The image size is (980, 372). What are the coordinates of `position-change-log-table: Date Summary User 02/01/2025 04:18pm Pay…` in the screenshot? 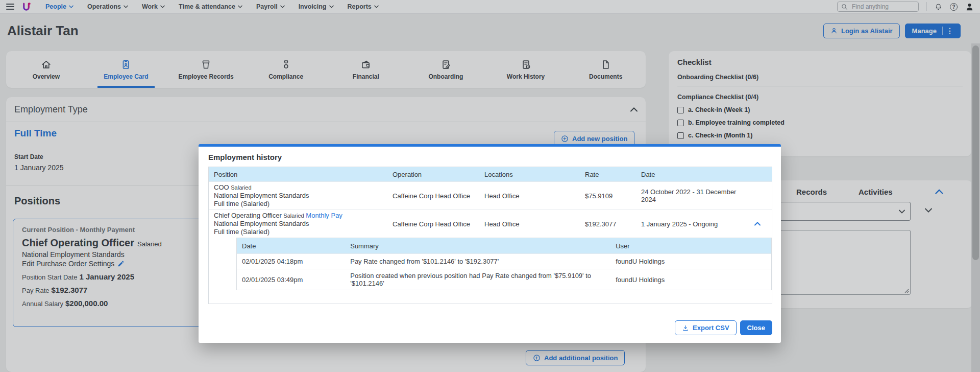 It's located at (504, 264).